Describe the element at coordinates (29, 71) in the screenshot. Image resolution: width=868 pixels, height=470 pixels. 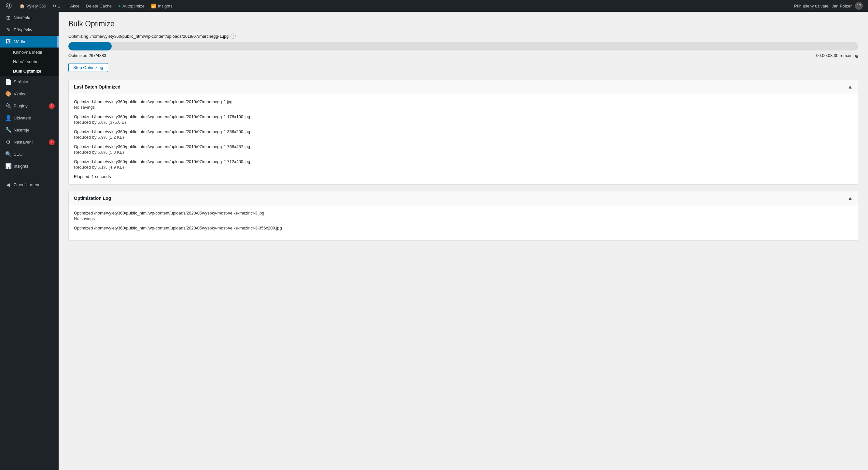
I see `sidebar-item-bulk: Bulk Optimize` at that location.